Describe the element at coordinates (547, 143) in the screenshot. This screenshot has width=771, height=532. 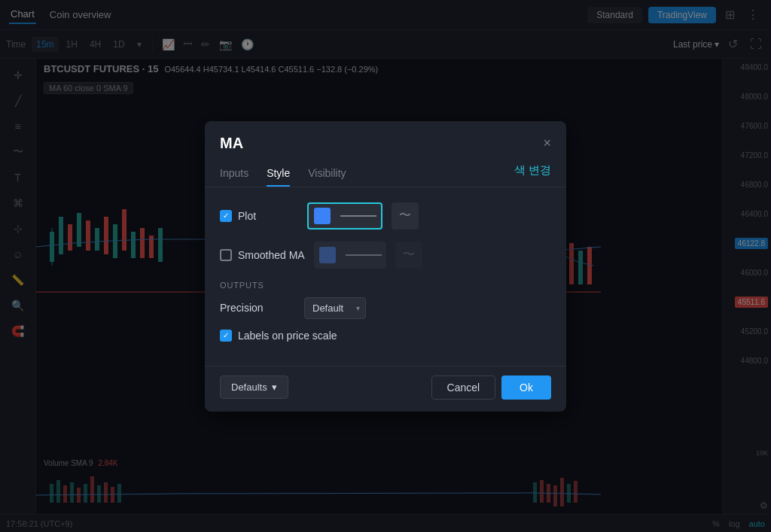
I see `modal-close-button: ×` at that location.